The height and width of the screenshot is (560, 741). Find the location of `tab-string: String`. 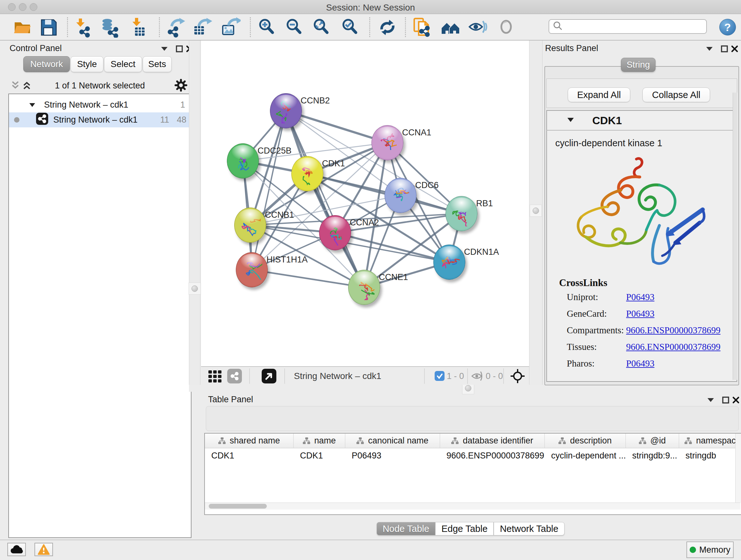

tab-string: String is located at coordinates (638, 65).